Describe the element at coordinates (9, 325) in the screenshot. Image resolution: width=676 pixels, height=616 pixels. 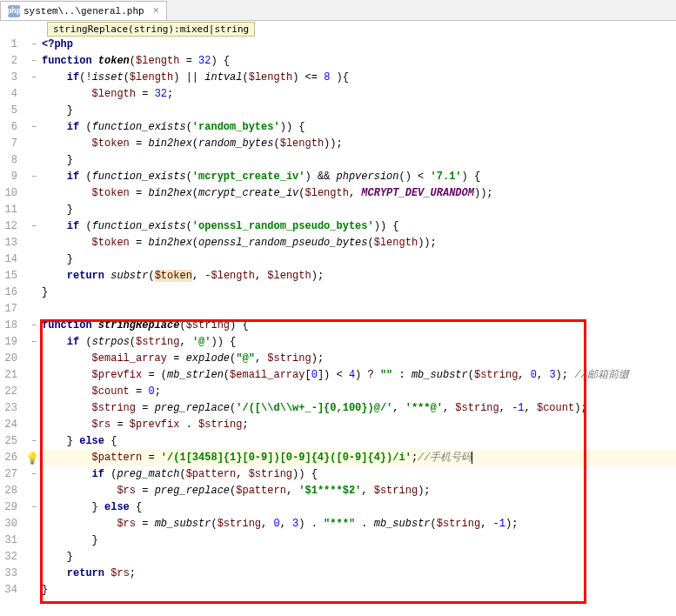
I see `line-number: 18` at that location.